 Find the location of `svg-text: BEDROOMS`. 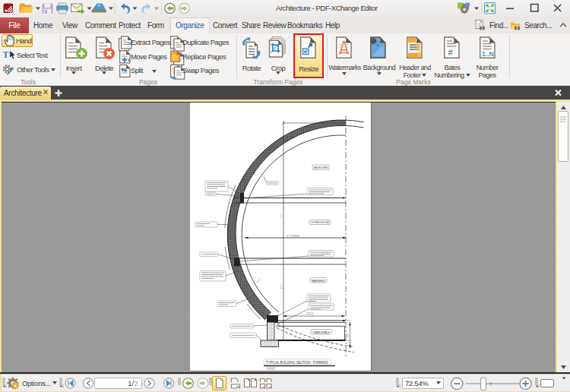

svg-text: BEDROOMS is located at coordinates (321, 167).